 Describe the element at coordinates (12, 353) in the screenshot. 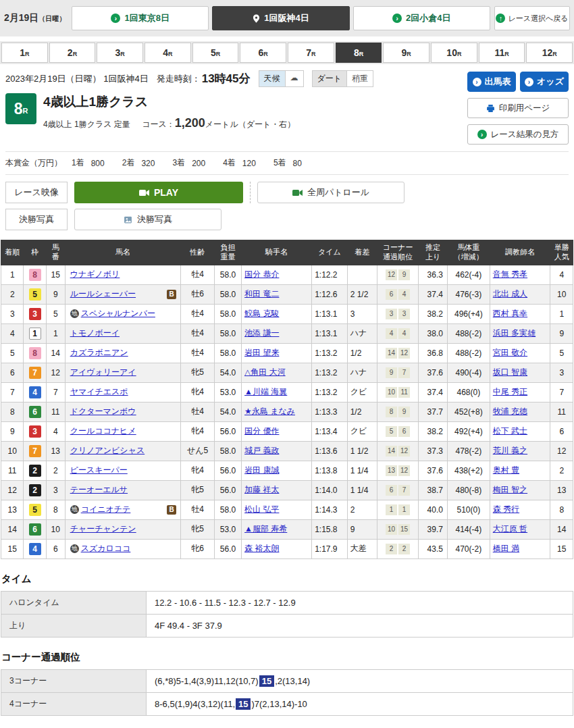

I see `finish-position-cell: 5` at that location.